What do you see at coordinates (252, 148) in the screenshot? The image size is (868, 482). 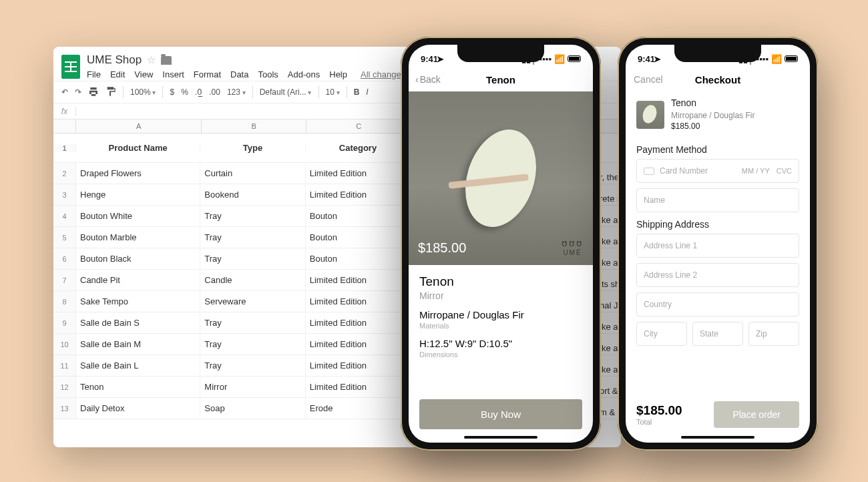 I see `header-cell: Type` at bounding box center [252, 148].